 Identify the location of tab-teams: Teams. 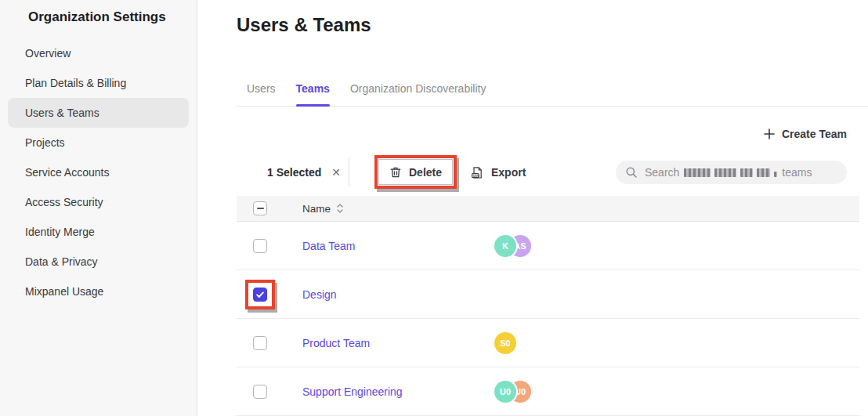
(313, 89).